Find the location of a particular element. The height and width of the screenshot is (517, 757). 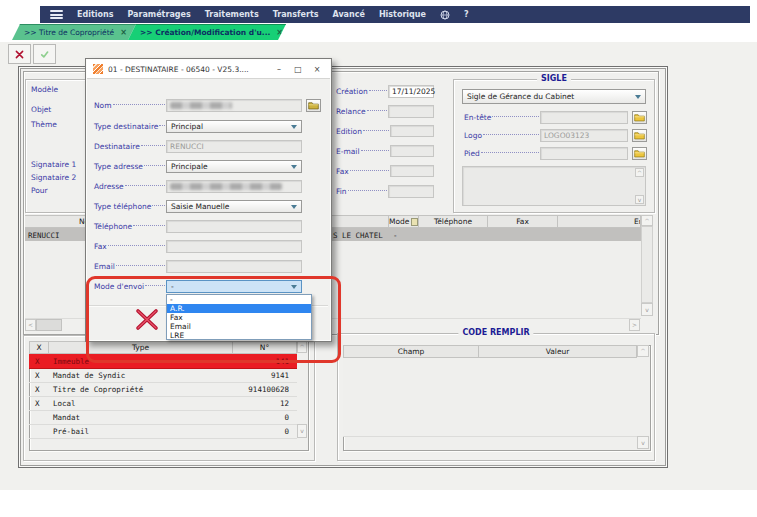

email-date-input is located at coordinates (412, 151).